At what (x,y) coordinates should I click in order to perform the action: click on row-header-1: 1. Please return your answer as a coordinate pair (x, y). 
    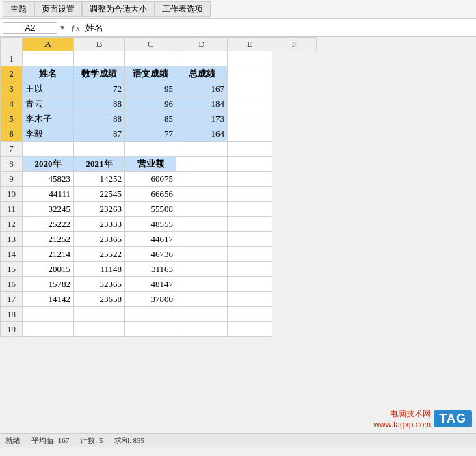
    Looking at the image, I should click on (12, 59).